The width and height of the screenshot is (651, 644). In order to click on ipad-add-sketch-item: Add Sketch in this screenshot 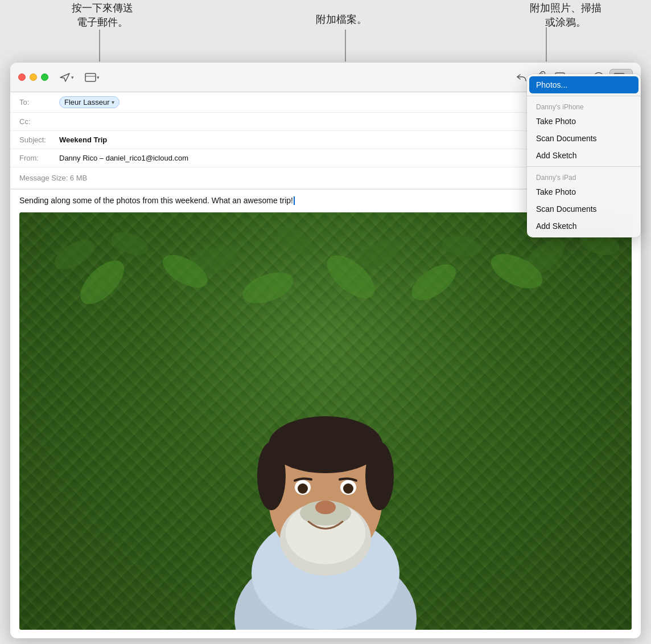, I will do `click(584, 227)`.